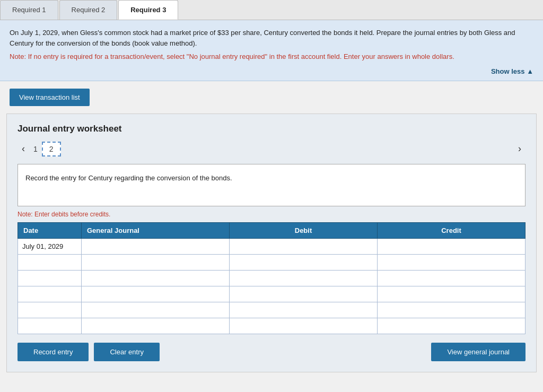 The width and height of the screenshot is (543, 392). Describe the element at coordinates (303, 230) in the screenshot. I see `col-debit: Debit` at that location.